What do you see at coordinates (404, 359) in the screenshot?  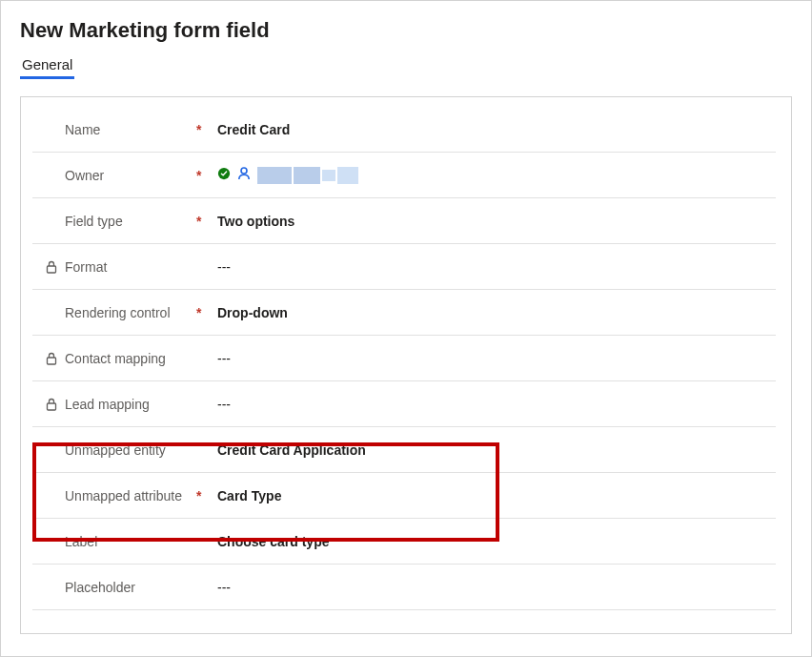 I see `row-contact-mapping: Contact mapping ---` at bounding box center [404, 359].